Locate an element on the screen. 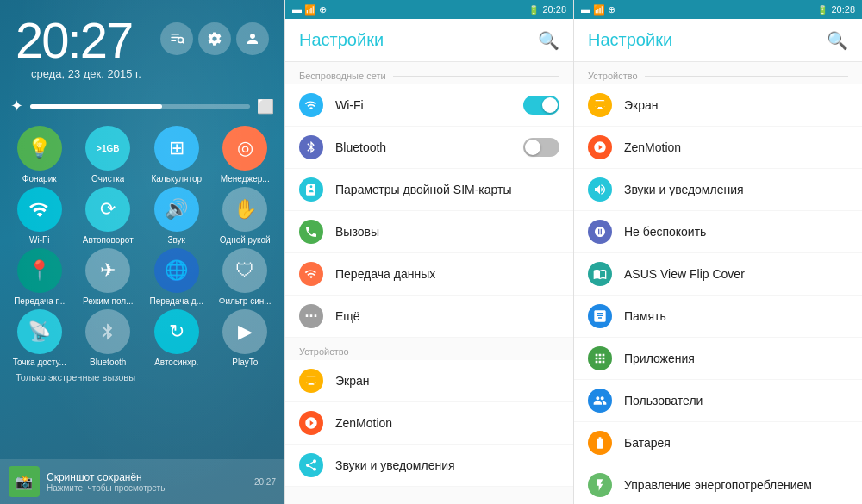 Image resolution: width=862 pixels, height=504 pixels. right-settings-battery: Батарея is located at coordinates (718, 443).